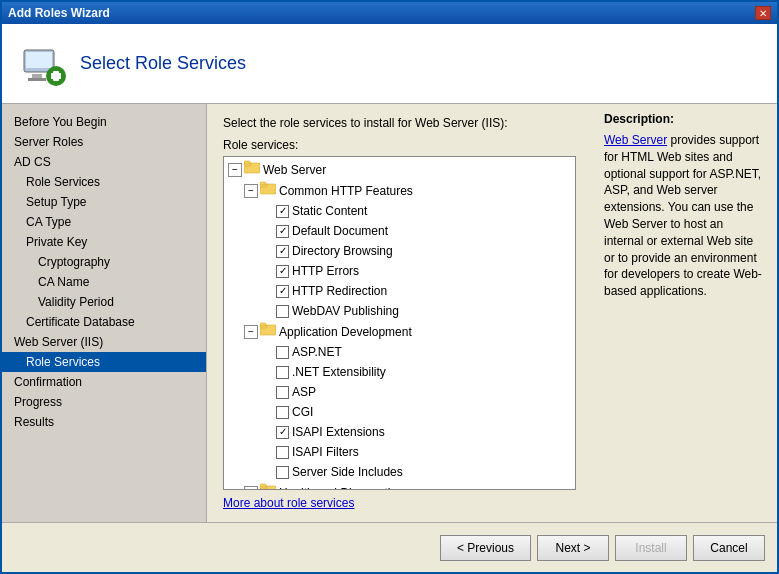 The height and width of the screenshot is (574, 779). Describe the element at coordinates (651, 548) in the screenshot. I see `install-button: Install` at that location.